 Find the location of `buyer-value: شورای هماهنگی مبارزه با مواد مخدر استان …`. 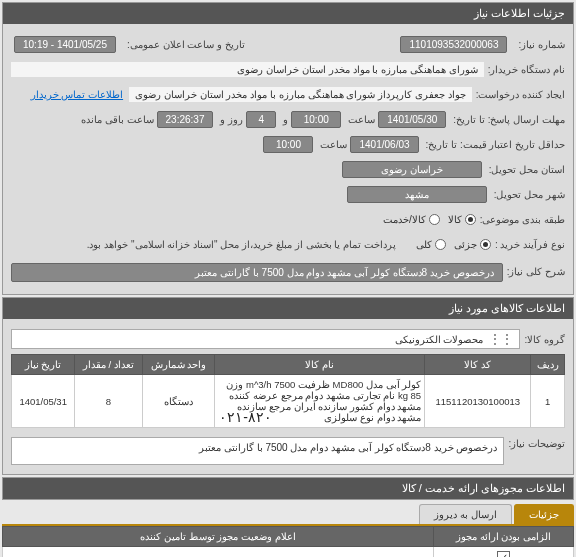

buyer-value: شورای هماهنگی مبارزه با مواد مخدر استان … is located at coordinates (248, 70).